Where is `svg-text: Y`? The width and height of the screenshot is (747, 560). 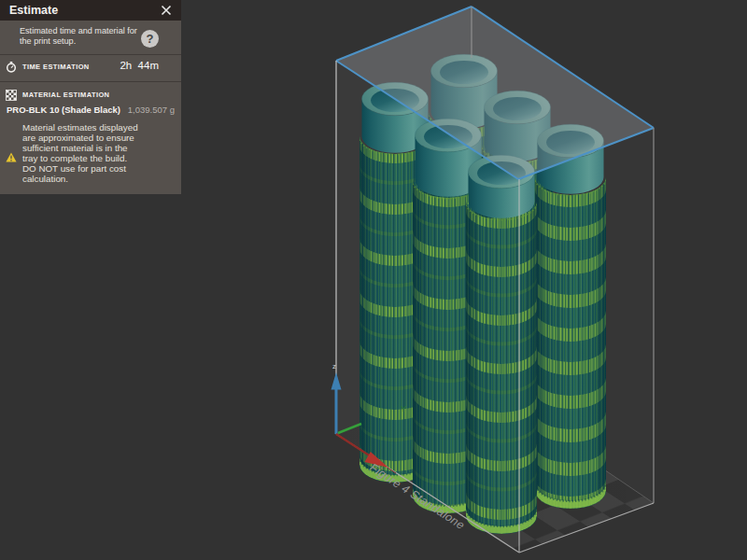
svg-text: Y is located at coordinates (403, 409).